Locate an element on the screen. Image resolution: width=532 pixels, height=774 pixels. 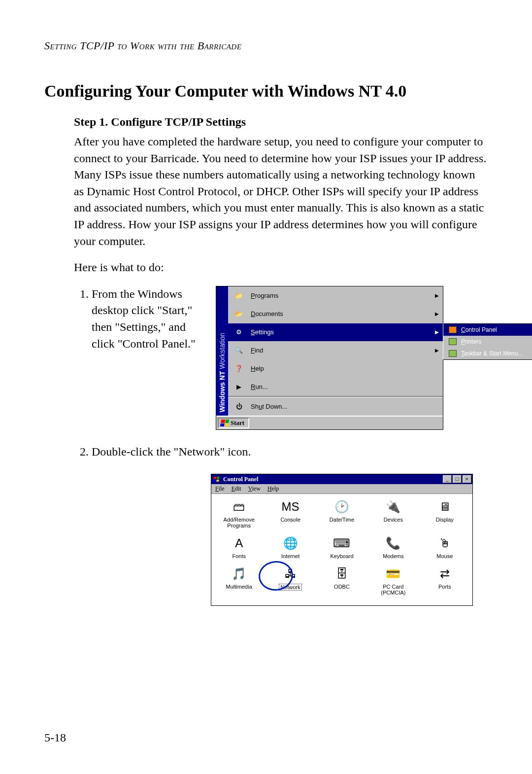
pc-card-pcmcia-icon: 💳 is located at coordinates (393, 574).